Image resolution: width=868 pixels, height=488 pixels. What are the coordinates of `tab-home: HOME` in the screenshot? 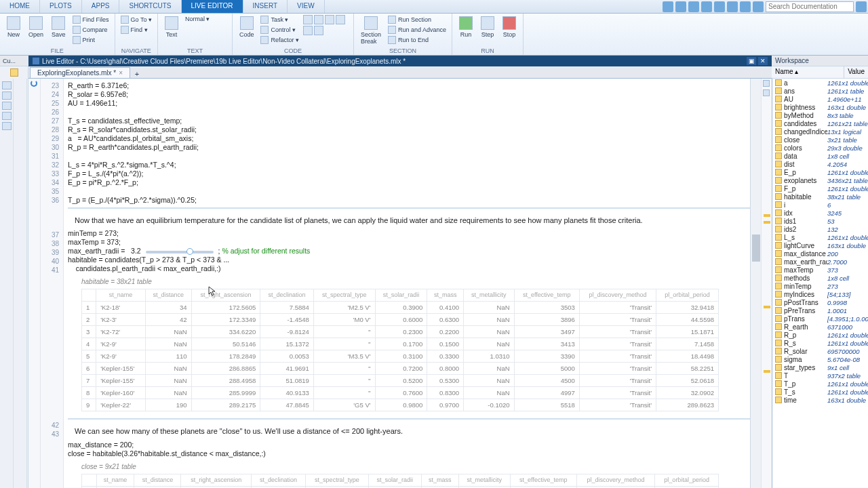 It's located at (20, 7).